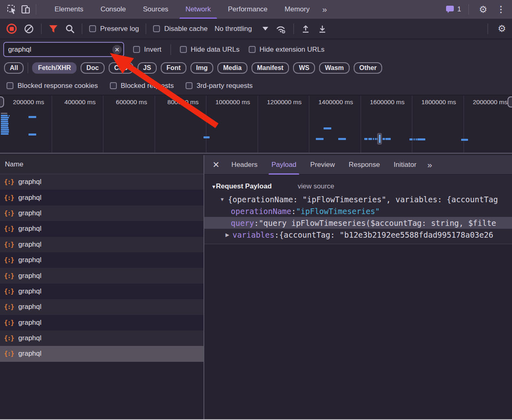  I want to click on network-settings-icon: ⚙, so click(502, 29).